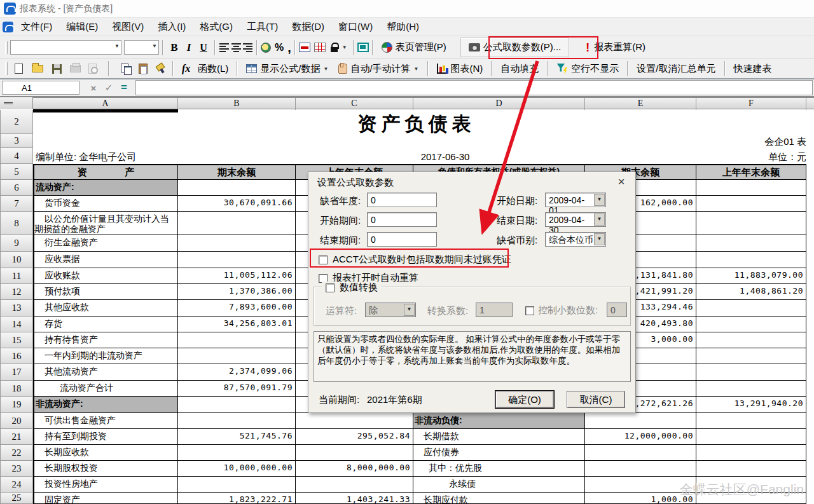  I want to click on row-header: 10, so click(17, 260).